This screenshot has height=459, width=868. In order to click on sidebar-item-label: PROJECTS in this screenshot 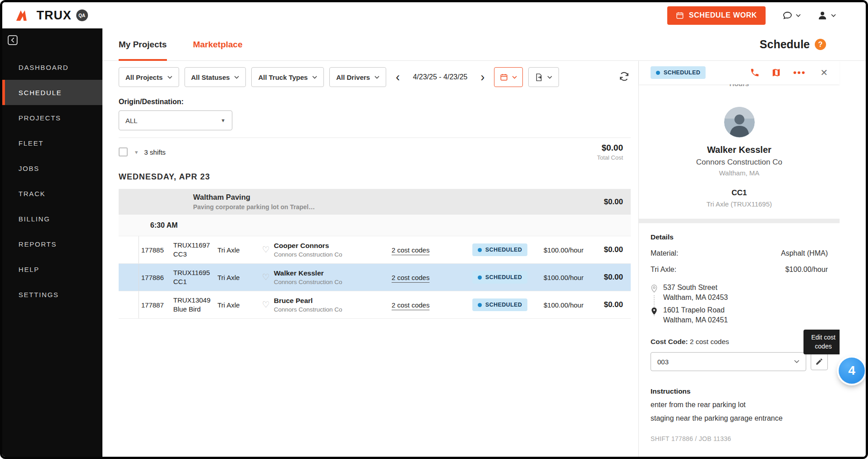, I will do `click(40, 118)`.